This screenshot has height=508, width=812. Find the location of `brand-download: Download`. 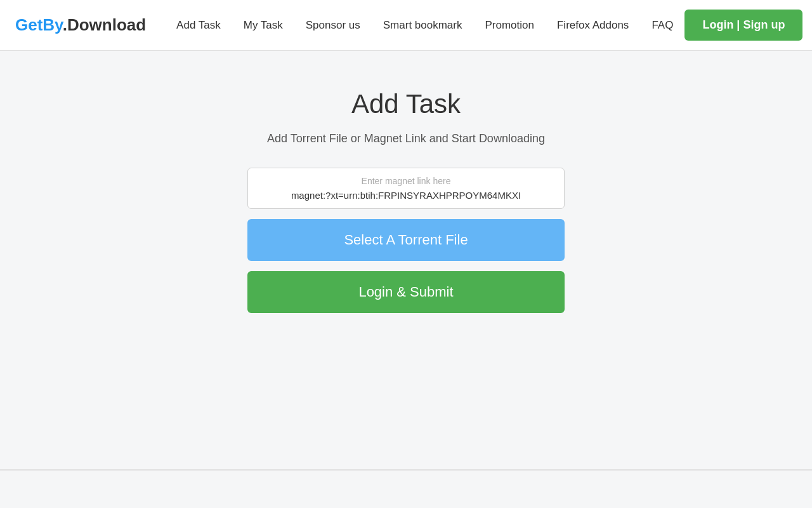

brand-download: Download is located at coordinates (107, 25).